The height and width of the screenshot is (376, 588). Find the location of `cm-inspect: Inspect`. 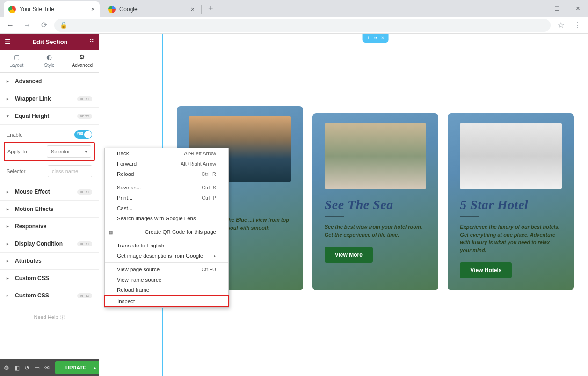

cm-inspect: Inspect is located at coordinates (167, 301).